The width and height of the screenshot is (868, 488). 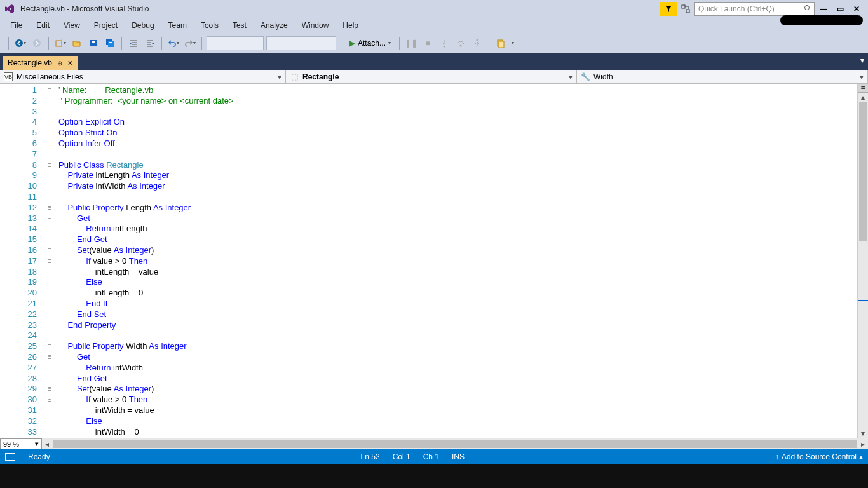 I want to click on code-line: Private intWidth As Integer, so click(x=456, y=187).